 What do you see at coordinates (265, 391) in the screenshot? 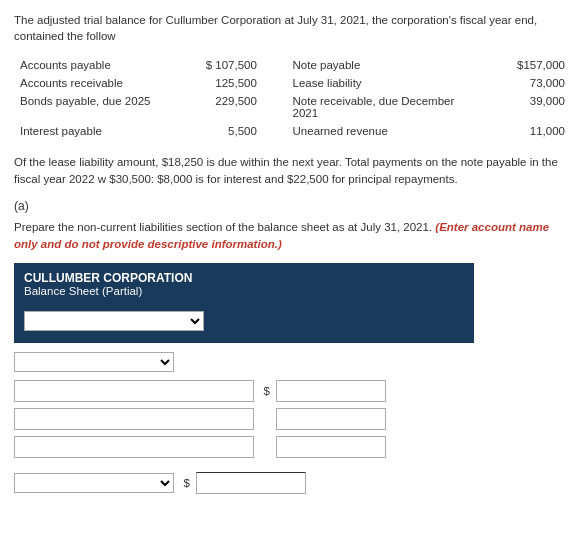
I see `dollar-sign-1: $` at bounding box center [265, 391].